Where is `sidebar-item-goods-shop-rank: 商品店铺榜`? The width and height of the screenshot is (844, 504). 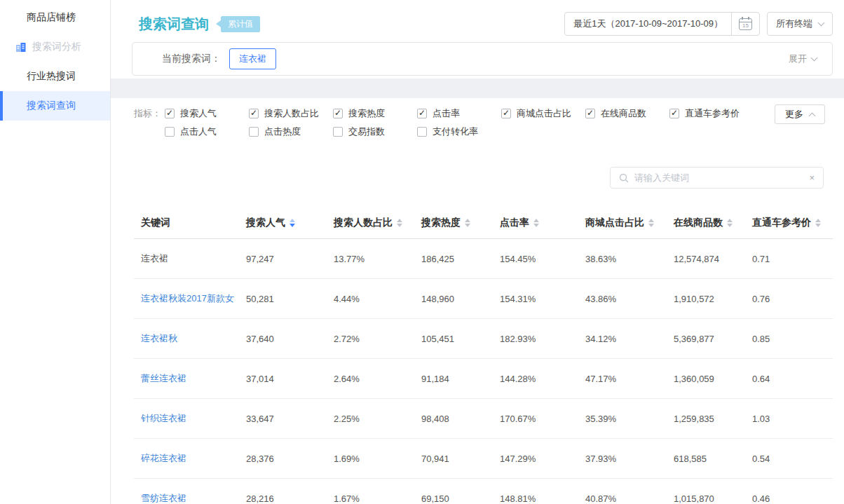
sidebar-item-goods-shop-rank: 商品店铺榜 is located at coordinates (55, 18).